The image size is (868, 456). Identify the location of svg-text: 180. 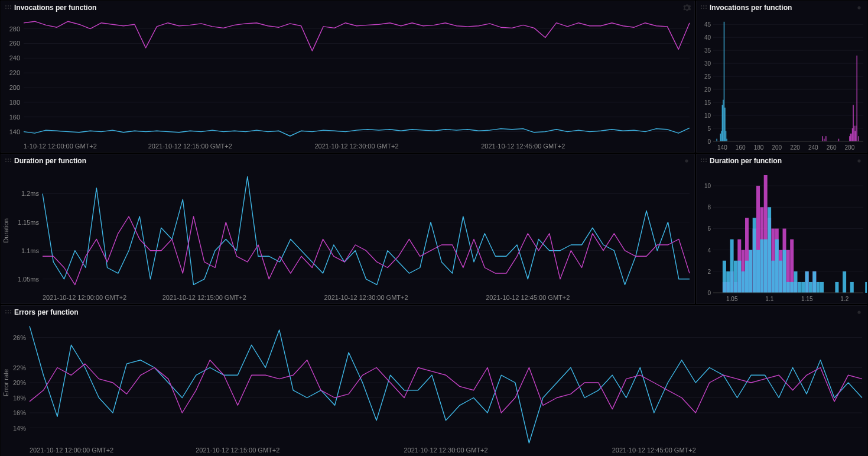
(15, 102).